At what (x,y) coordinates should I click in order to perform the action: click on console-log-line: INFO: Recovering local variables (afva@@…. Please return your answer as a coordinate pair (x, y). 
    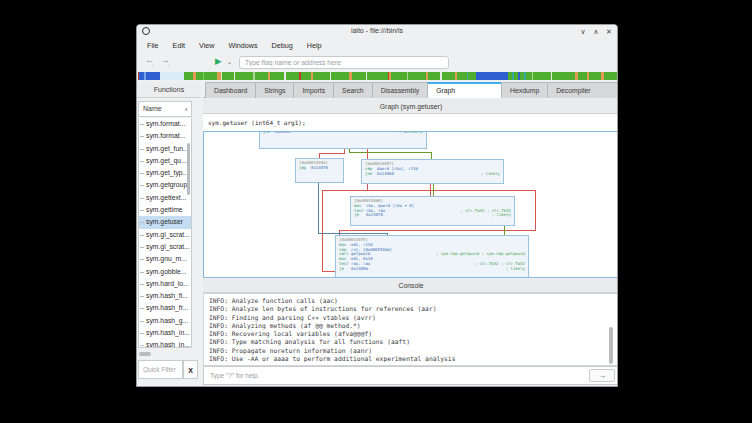
    Looking at the image, I should click on (414, 334).